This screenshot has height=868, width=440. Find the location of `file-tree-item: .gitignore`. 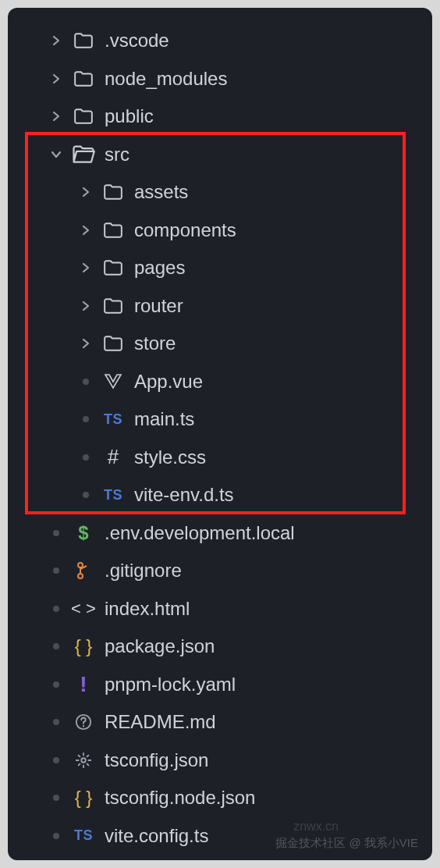

file-tree-item: .gitignore is located at coordinates (220, 571).